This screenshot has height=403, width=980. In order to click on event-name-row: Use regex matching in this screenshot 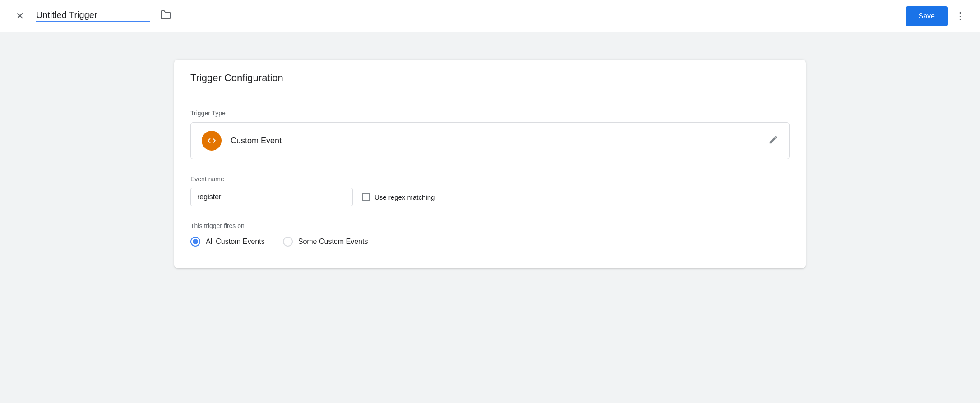, I will do `click(490, 197)`.